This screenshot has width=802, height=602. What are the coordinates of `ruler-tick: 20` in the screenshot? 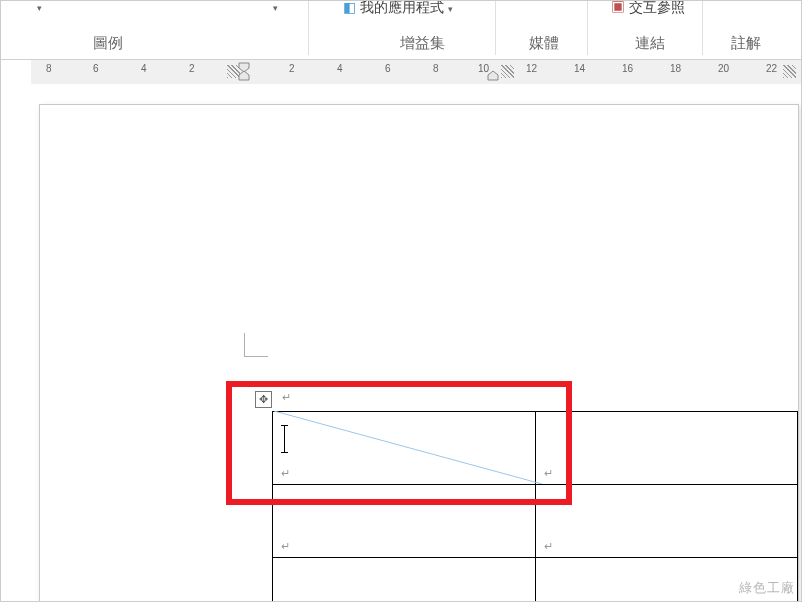 It's located at (724, 68).